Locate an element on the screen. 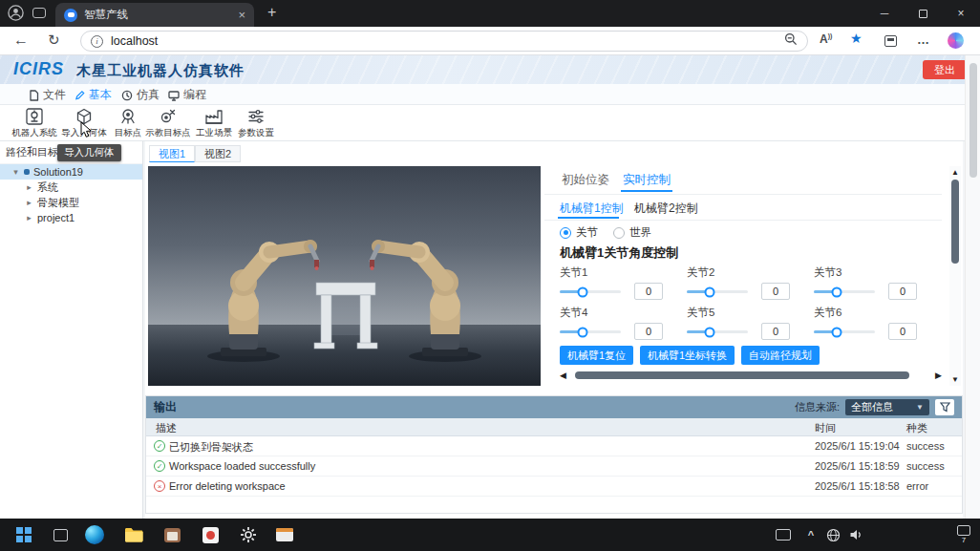  clock-icon is located at coordinates (127, 95).